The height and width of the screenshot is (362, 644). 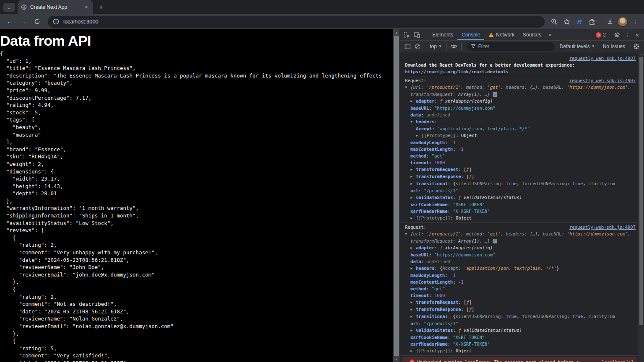 I want to click on url-text: localhost:3000, so click(x=81, y=22).